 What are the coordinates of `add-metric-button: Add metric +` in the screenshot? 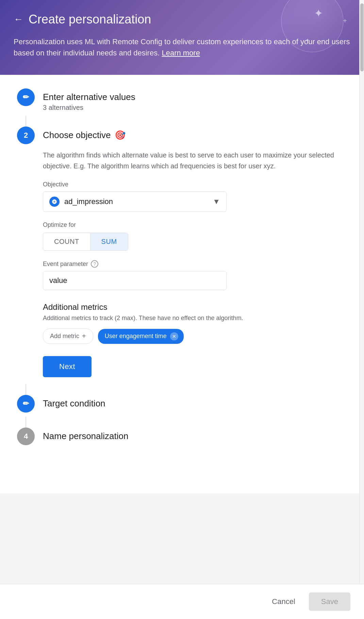 It's located at (68, 336).